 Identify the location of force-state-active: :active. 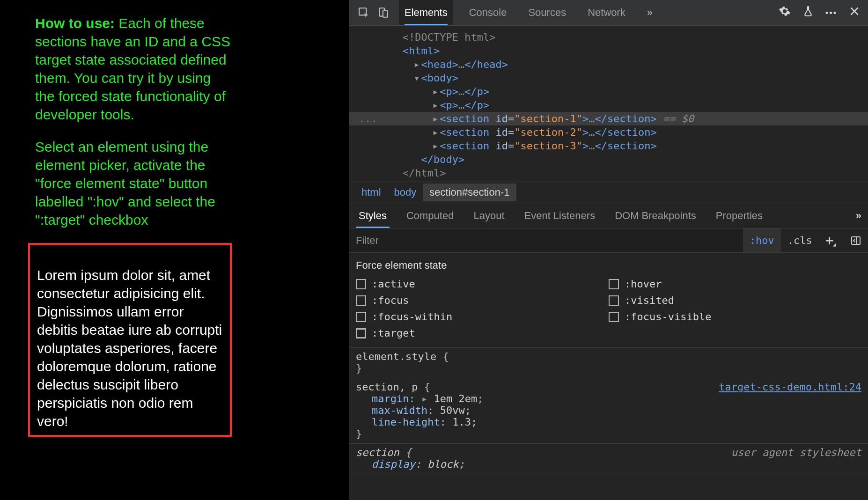
(482, 284).